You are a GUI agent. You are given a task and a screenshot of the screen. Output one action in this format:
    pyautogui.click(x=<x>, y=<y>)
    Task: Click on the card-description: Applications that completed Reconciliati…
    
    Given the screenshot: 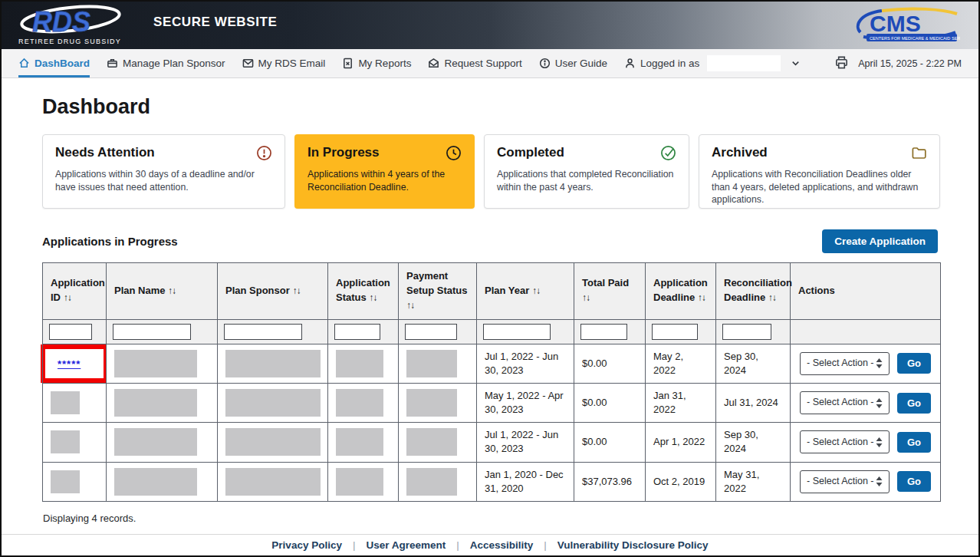 What is the action you would take?
    pyautogui.click(x=587, y=181)
    